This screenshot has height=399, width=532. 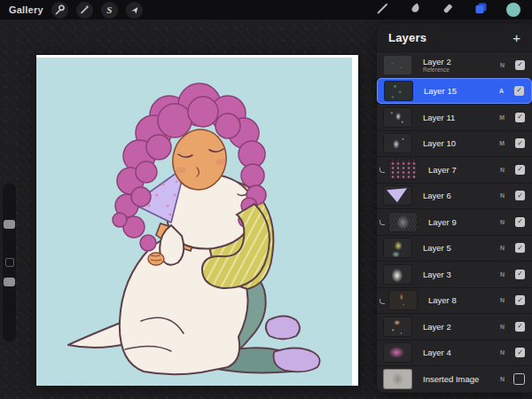 What do you see at coordinates (454, 91) in the screenshot?
I see `layer-row: Layer 15 A` at bounding box center [454, 91].